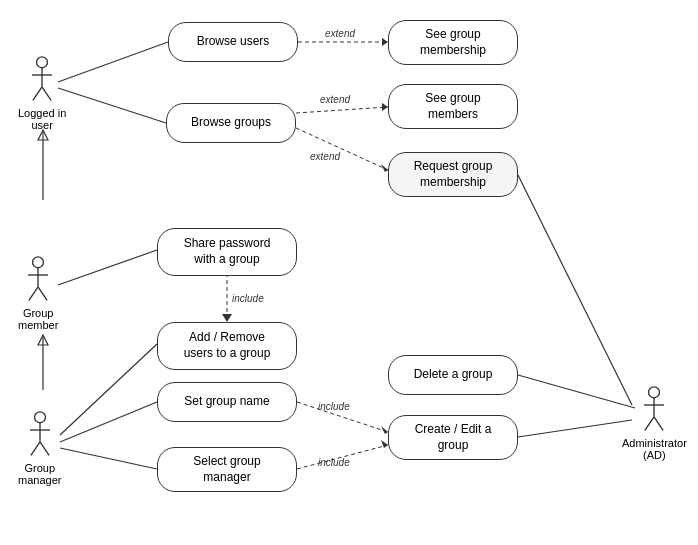 The height and width of the screenshot is (545, 698). What do you see at coordinates (453, 174) in the screenshot?
I see `use-case-request-group-membership: Request group membership` at bounding box center [453, 174].